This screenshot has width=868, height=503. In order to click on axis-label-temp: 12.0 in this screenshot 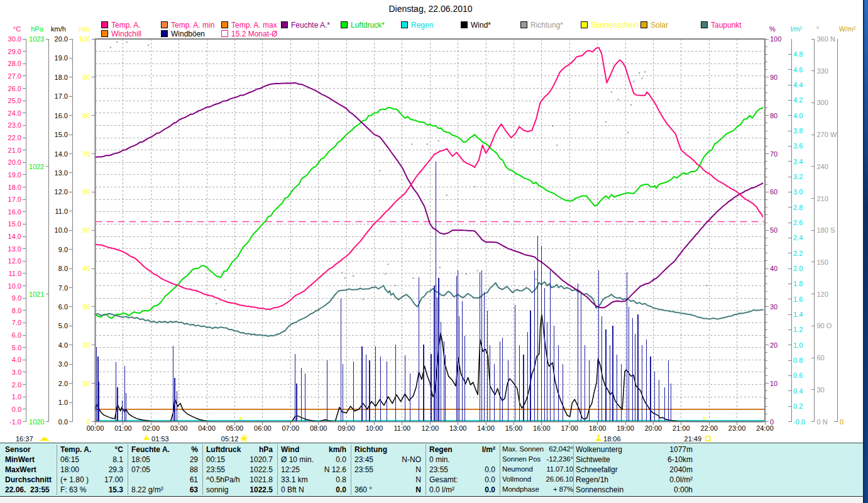, I will do `click(15, 261)`.